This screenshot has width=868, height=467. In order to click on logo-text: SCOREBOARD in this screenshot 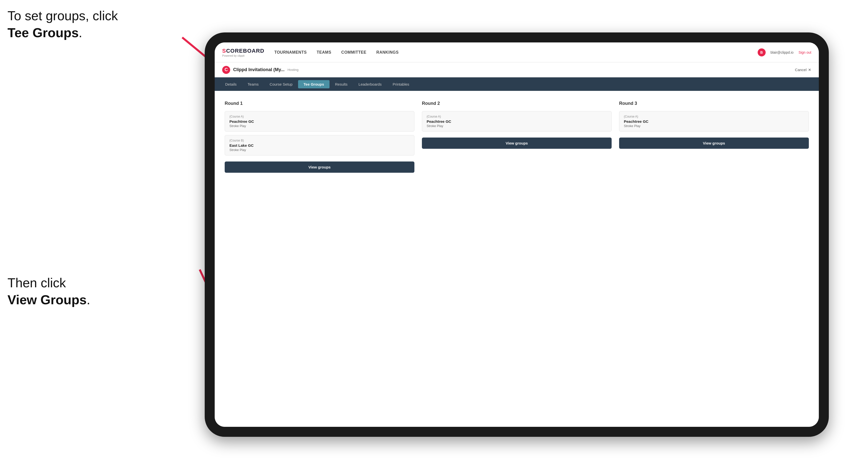, I will do `click(243, 51)`.